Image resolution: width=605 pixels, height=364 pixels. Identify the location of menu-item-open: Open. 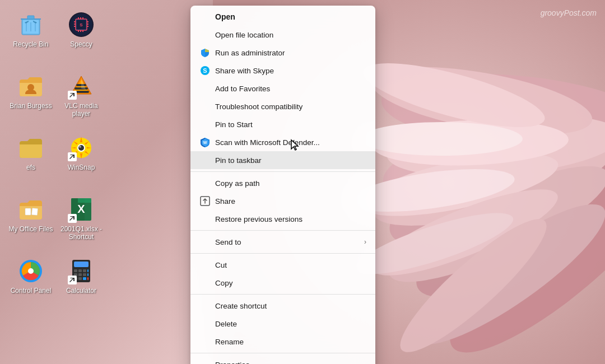
(283, 17).